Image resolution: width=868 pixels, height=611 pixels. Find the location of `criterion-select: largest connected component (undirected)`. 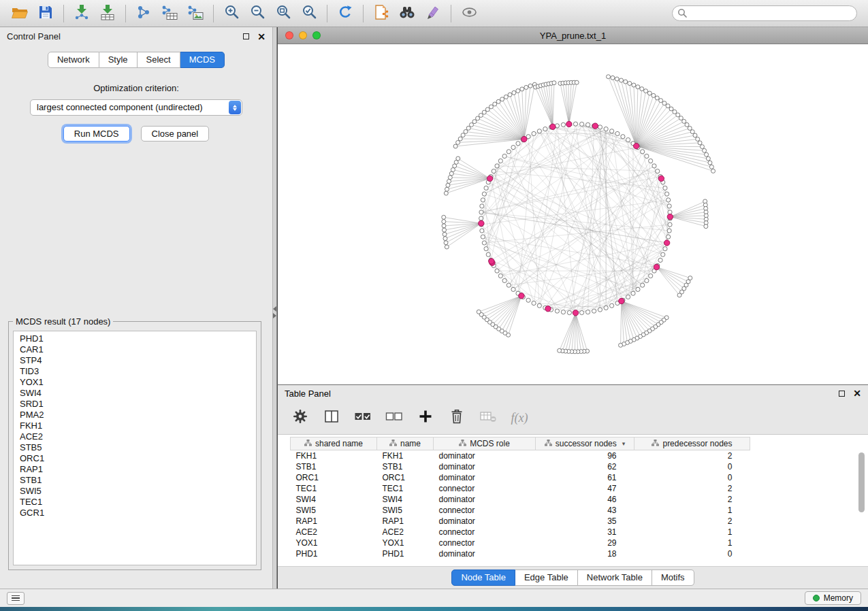

criterion-select: largest connected component (undirected) is located at coordinates (136, 108).